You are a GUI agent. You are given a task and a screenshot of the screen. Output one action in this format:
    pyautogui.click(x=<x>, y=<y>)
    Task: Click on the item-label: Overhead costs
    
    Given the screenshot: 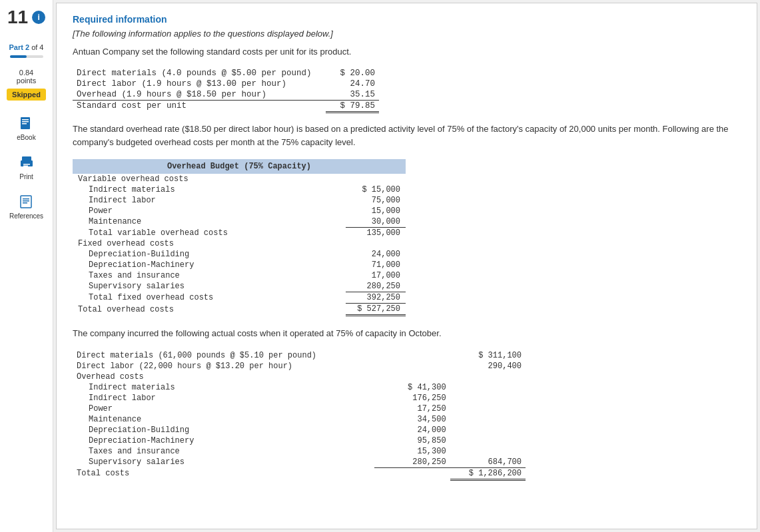 What is the action you would take?
    pyautogui.click(x=224, y=377)
    